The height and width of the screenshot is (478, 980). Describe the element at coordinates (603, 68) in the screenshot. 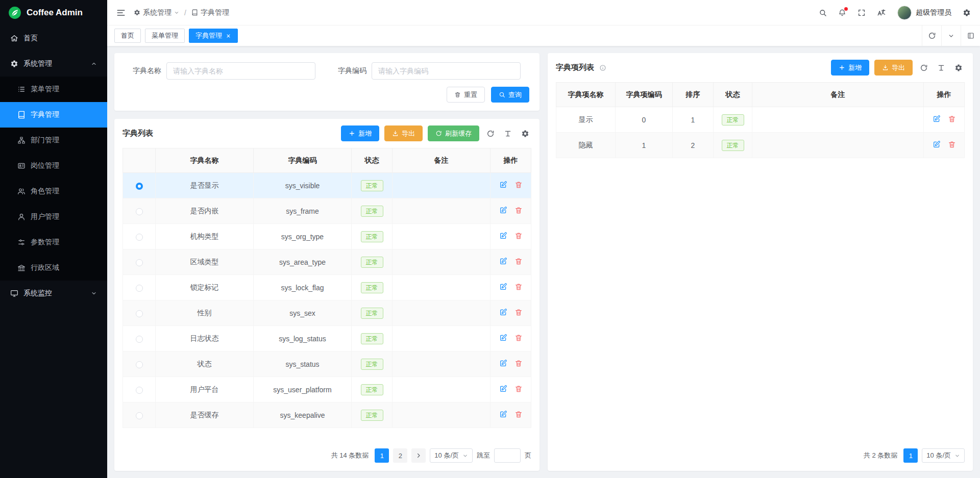

I see `info-icon` at that location.